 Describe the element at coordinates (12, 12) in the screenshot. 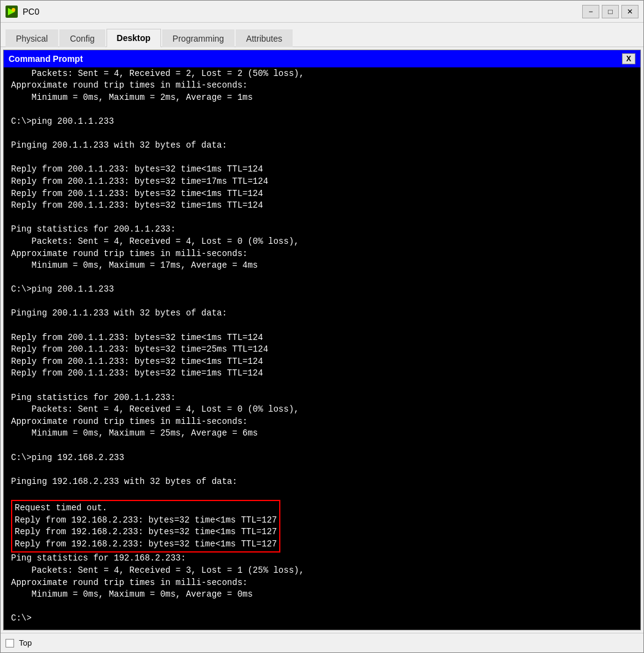

I see `app-icon` at that location.